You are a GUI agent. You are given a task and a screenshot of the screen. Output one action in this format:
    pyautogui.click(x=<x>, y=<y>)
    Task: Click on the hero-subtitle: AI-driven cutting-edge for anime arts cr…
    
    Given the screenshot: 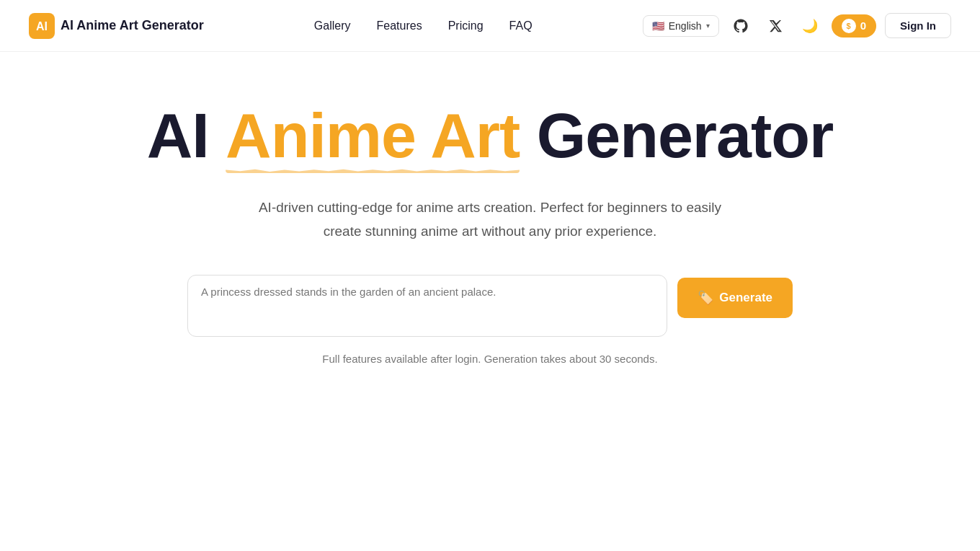 What is the action you would take?
    pyautogui.click(x=490, y=219)
    